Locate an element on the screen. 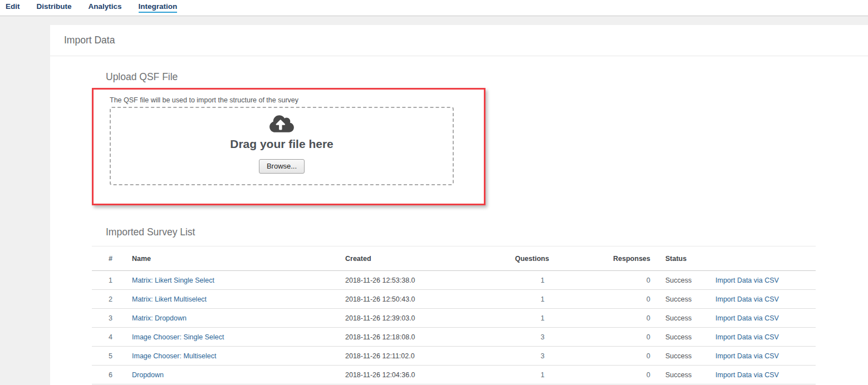 The height and width of the screenshot is (385, 868). row-created: 2018-11-26 12:11:02.0 is located at coordinates (430, 356).